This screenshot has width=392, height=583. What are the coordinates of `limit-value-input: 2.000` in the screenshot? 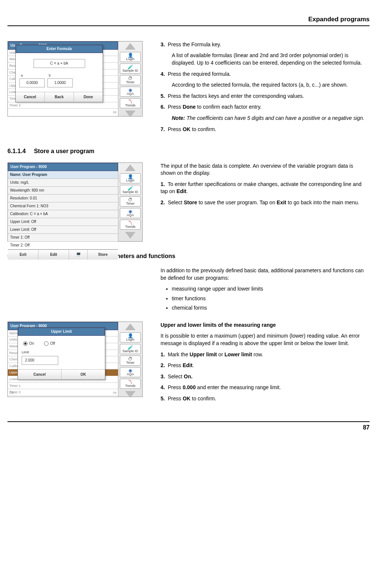 It's located at (40, 360).